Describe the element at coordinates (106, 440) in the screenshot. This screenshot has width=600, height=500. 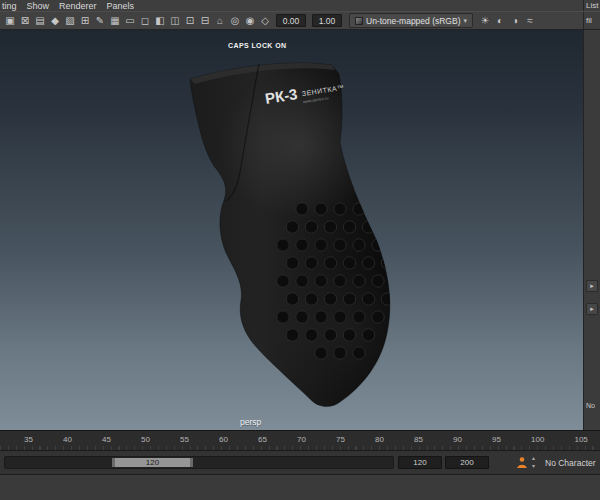
I see `frame-number: 45` at that location.